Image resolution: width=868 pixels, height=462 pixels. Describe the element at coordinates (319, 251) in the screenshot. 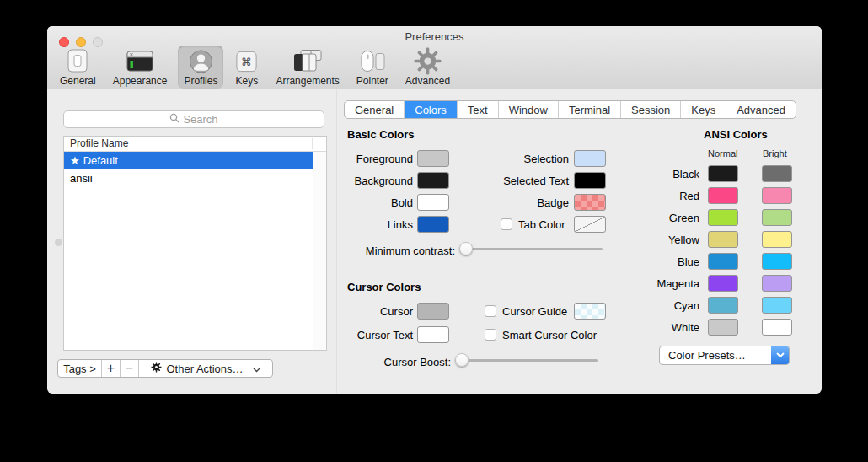

I see `list-scrollbar` at that location.